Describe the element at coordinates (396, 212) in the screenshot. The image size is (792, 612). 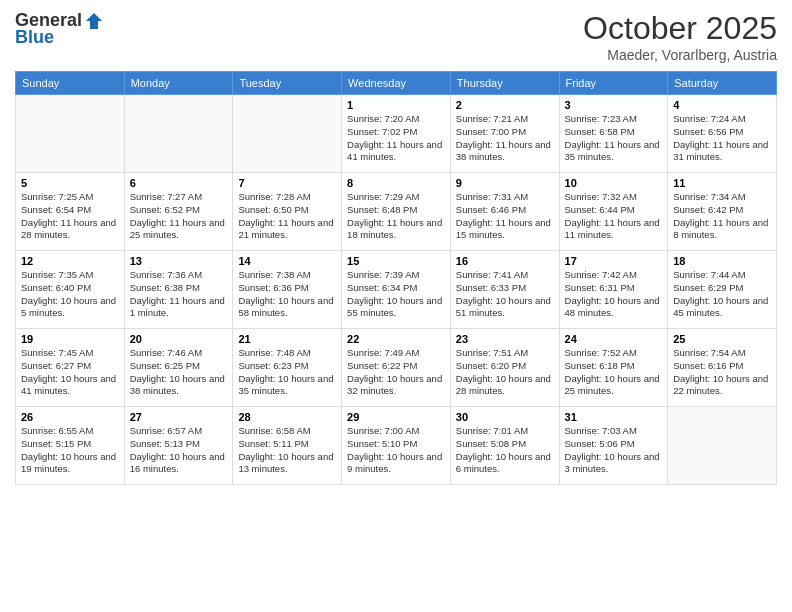
I see `calendar-week-row: 5Sunrise: 7:25 AMSunset: 6:54 PMDaylight…` at that location.